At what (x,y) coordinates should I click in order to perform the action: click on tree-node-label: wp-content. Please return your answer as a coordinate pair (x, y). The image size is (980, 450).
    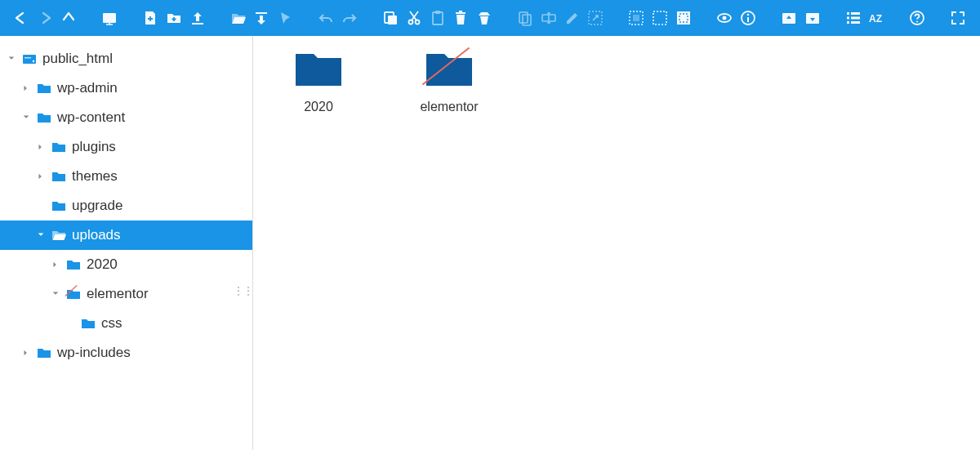
    Looking at the image, I should click on (91, 118).